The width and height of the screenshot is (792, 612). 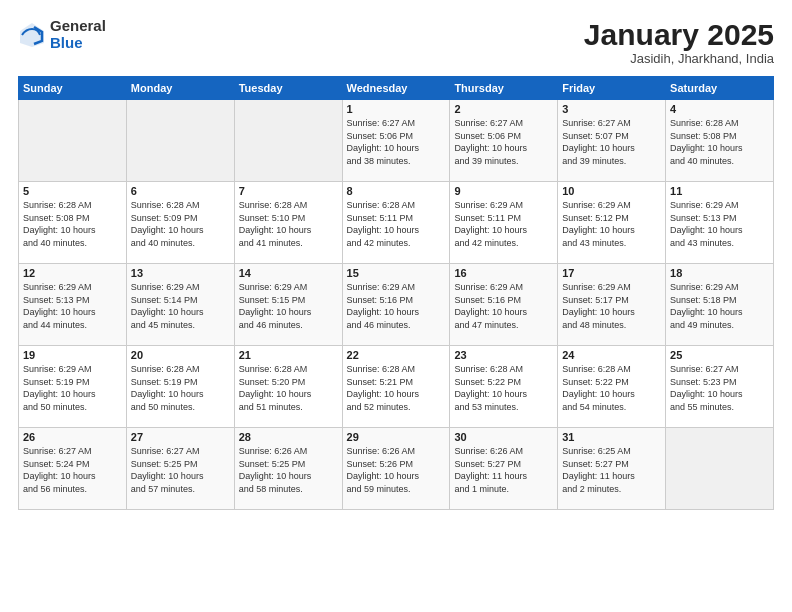 I want to click on day-info: Sunrise: 6:28 AM Sunset: 5:11 PM Dayligh…, so click(x=396, y=224).